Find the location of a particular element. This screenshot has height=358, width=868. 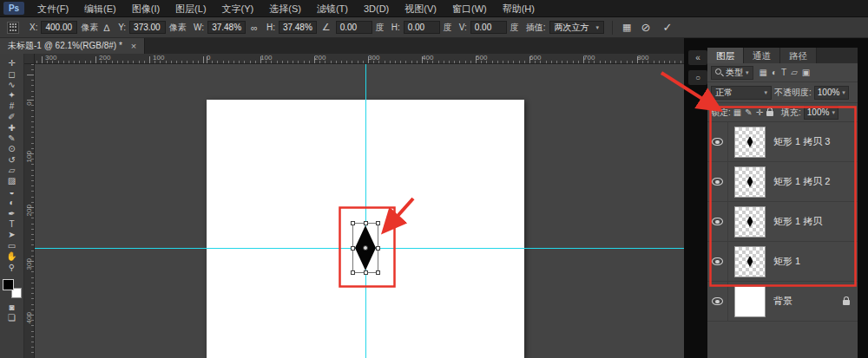

fill-select: 100% ▾ is located at coordinates (821, 113).